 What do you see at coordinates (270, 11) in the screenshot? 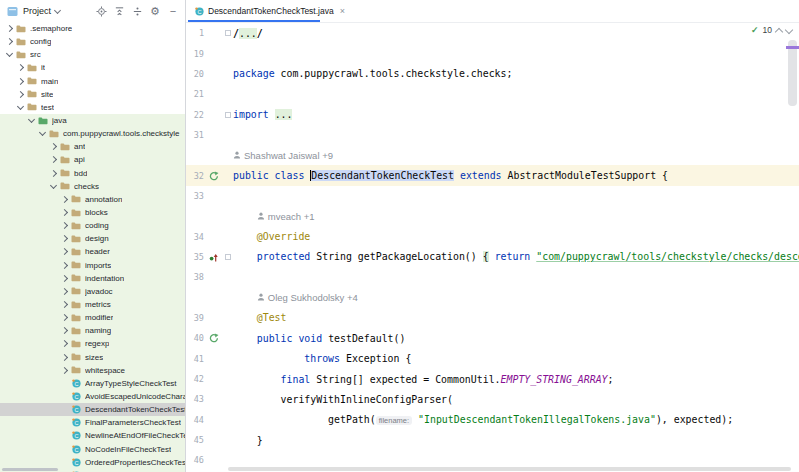
I see `editor-tab: C DescendantTokenCheckTest.java ×` at bounding box center [270, 11].